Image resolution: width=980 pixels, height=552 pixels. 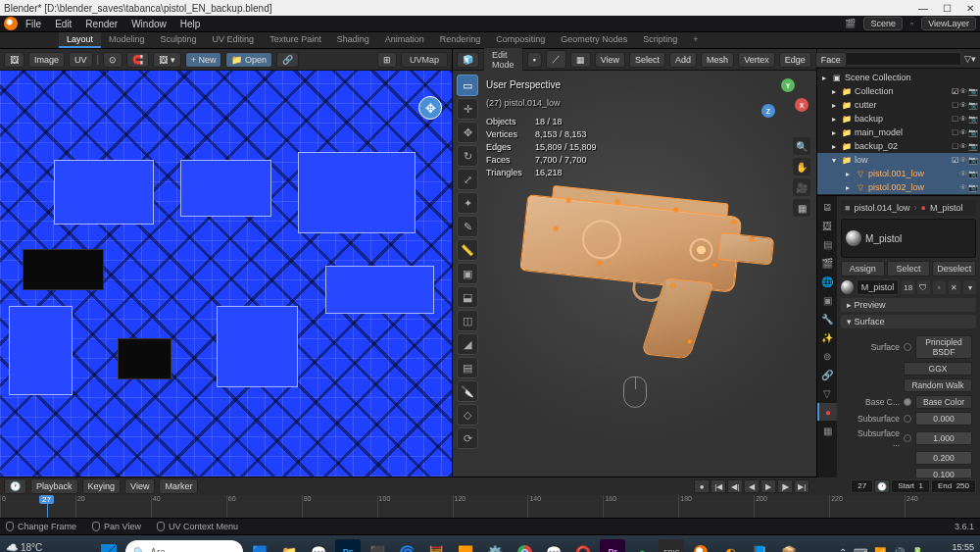 I want to click on tool-addcube: ▣, so click(x=467, y=274).